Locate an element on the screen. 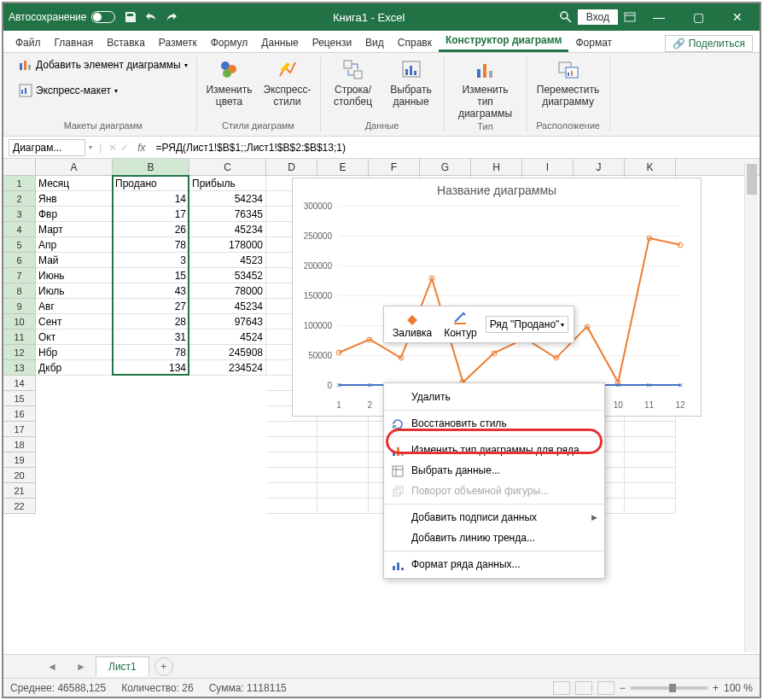 This screenshot has width=763, height=700. signin-button: Вход is located at coordinates (597, 17).